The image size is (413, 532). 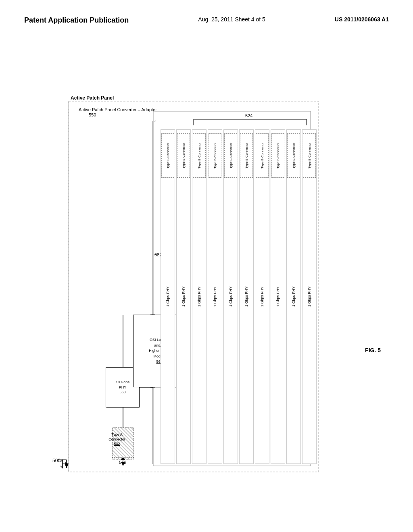 I want to click on patent-number: US 2011/0206063 A1, so click(x=362, y=19).